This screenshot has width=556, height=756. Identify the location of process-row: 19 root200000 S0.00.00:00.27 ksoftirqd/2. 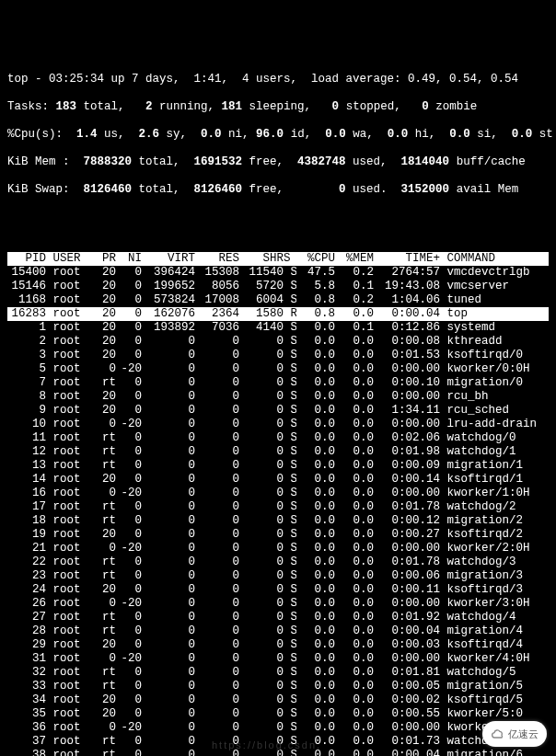
(278, 535).